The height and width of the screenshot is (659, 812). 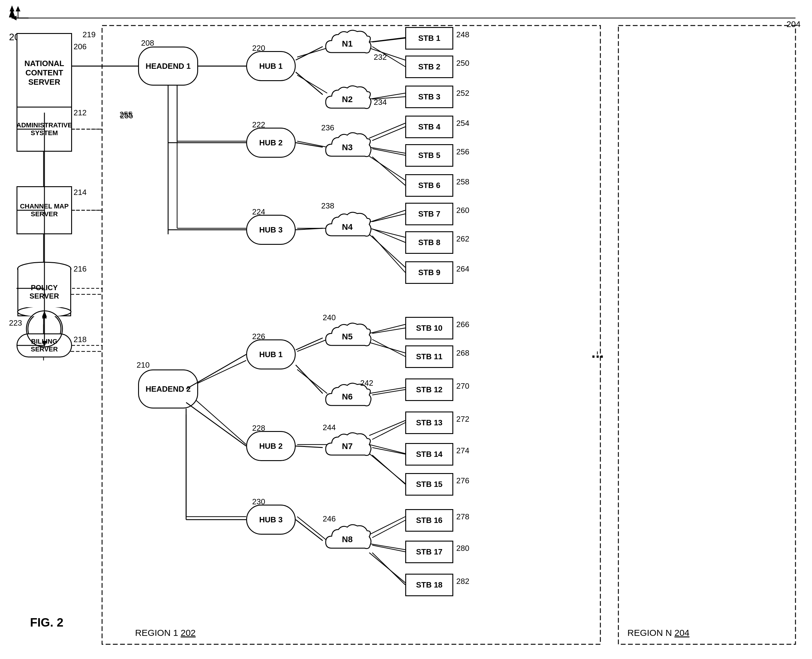 I want to click on ref-266: 266, so click(x=463, y=325).